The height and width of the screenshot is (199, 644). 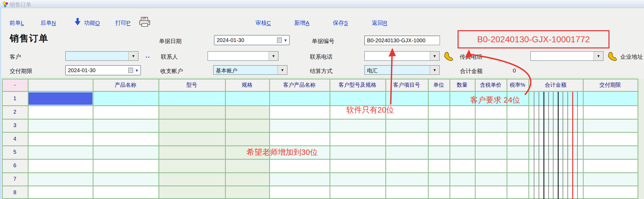 I want to click on header-cell-单位: 单位, so click(x=439, y=85).